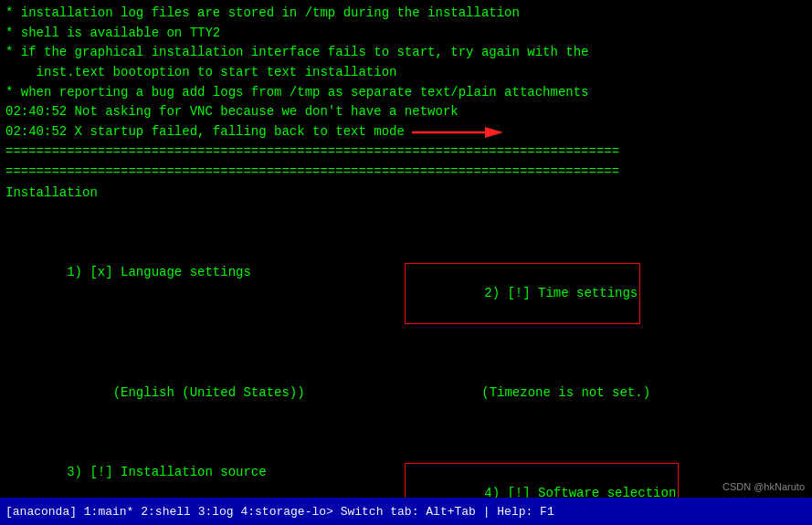  I want to click on log-line-5: * when reporting a bug add logs from /tm…, so click(406, 93).